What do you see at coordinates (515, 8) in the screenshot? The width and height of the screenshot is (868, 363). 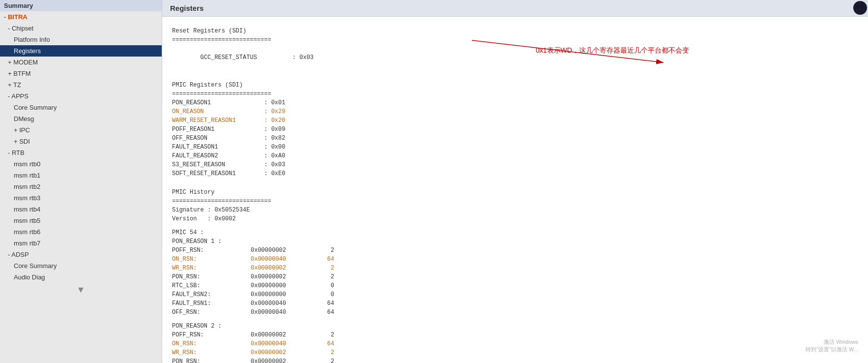 I see `page-header: Registers` at bounding box center [515, 8].